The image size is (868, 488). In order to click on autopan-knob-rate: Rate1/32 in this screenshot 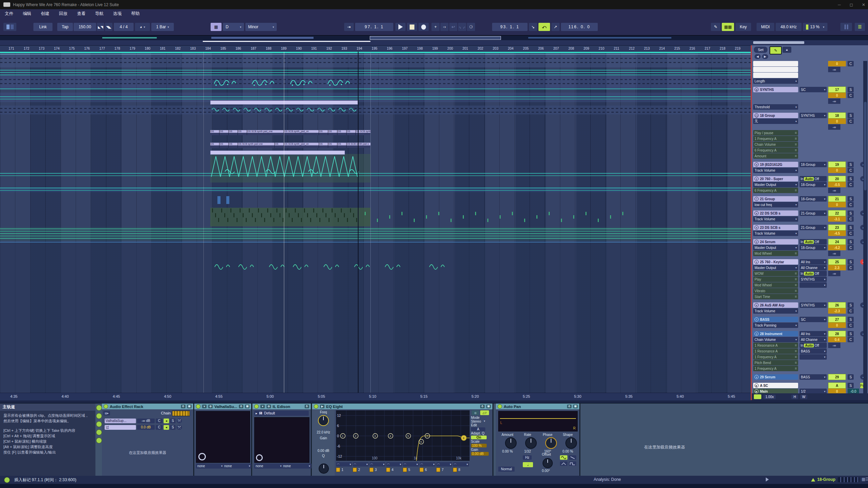, I will do `click(528, 443)`.